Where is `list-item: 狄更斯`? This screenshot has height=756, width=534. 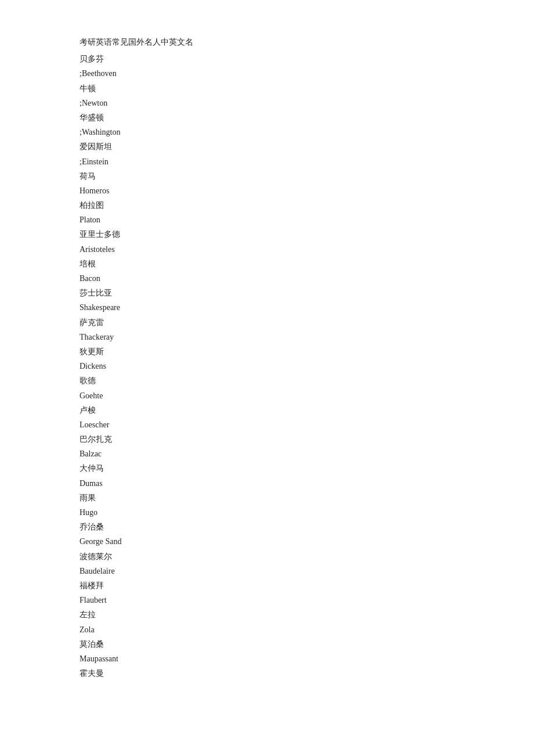 list-item: 狄更斯 is located at coordinates (306, 352).